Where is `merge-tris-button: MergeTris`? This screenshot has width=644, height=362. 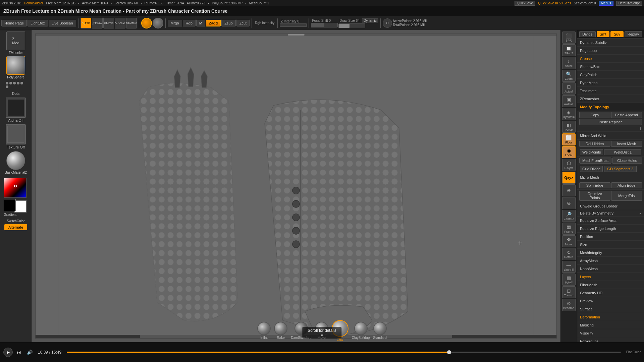
merge-tris-button: MergeTris is located at coordinates (627, 196).